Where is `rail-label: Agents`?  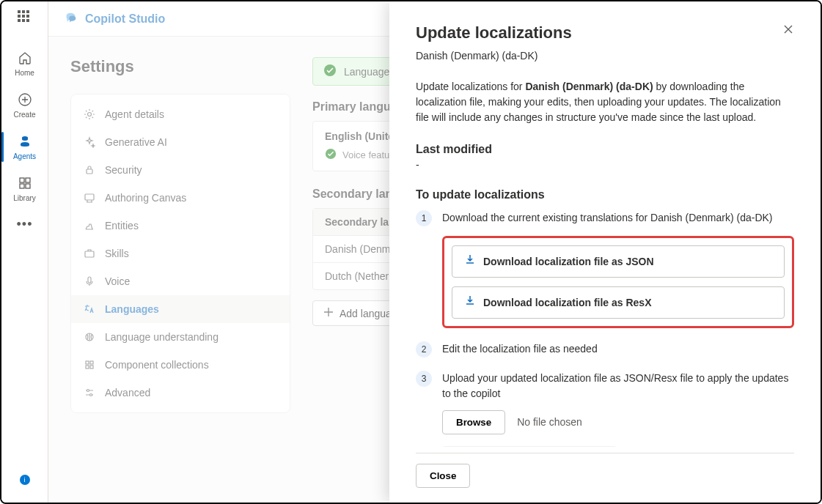
rail-label: Agents is located at coordinates (25, 157).